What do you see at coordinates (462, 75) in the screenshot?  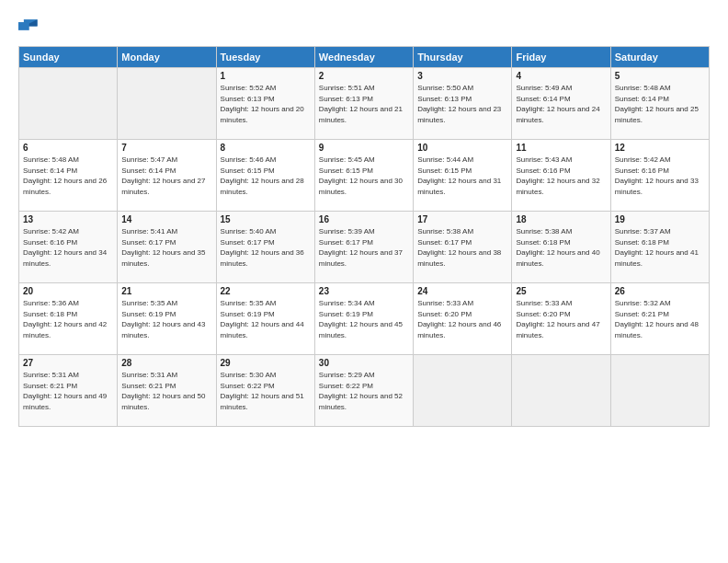 I see `day-number: 3` at bounding box center [462, 75].